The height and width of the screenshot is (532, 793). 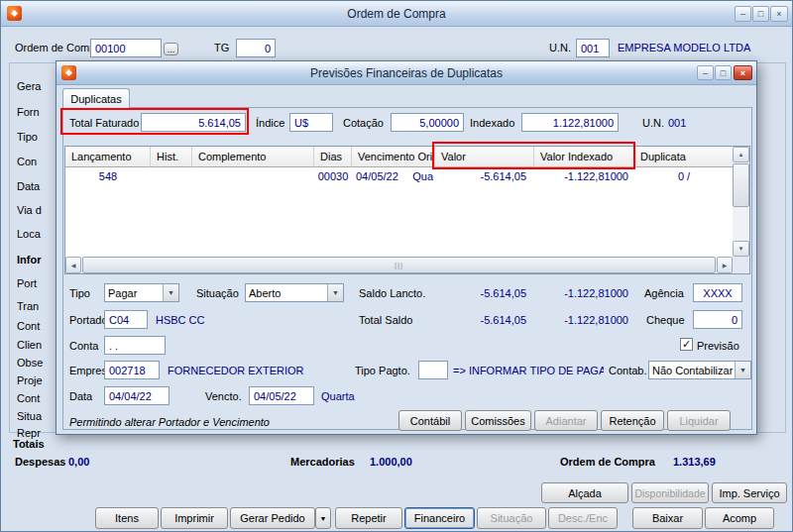 I want to click on sidebar-item-local: Loca, so click(x=36, y=234).